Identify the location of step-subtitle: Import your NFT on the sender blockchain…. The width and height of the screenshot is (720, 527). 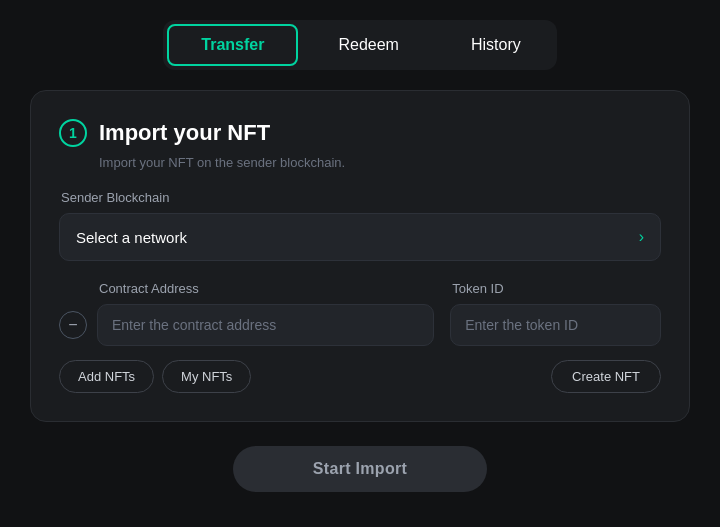
(380, 162).